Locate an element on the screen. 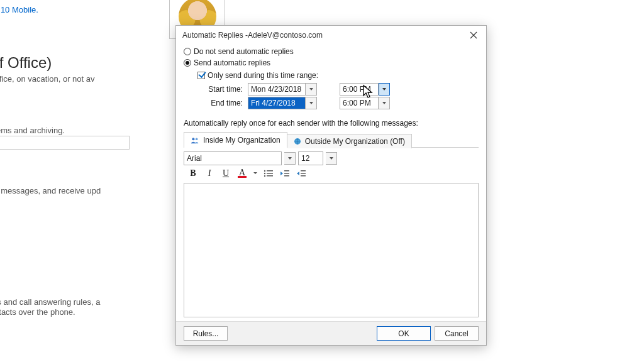  format-toolbar: B I U A is located at coordinates (331, 173).